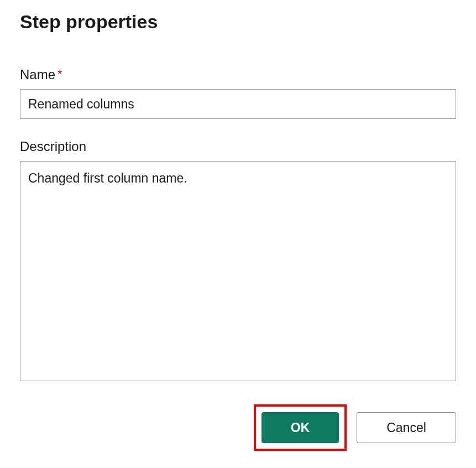 The height and width of the screenshot is (468, 476). Describe the element at coordinates (238, 22) in the screenshot. I see `dialog-title: Step properties` at that location.